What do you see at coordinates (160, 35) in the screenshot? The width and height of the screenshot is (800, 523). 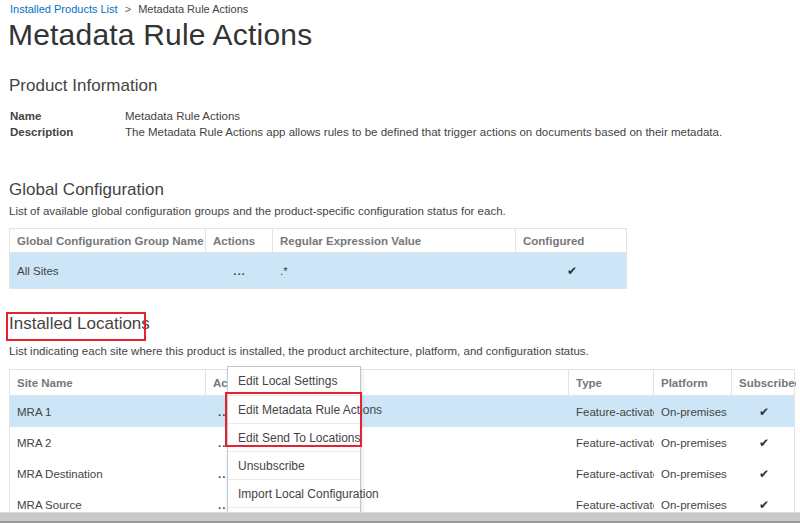 I see `page-title: Metadata Rule Actions` at bounding box center [160, 35].